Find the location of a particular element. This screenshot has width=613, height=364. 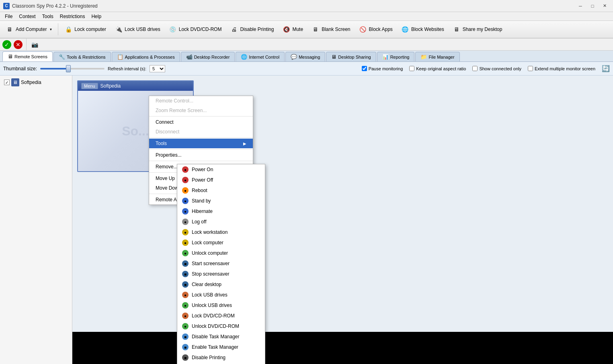

window-title: Classroom Spy Pro 4.2.2 - Unregistered is located at coordinates (293, 6).